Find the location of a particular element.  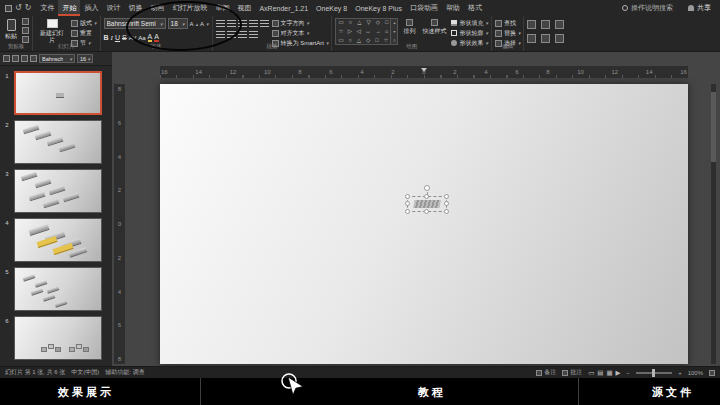

shape-icon: ▽ is located at coordinates (368, 23).